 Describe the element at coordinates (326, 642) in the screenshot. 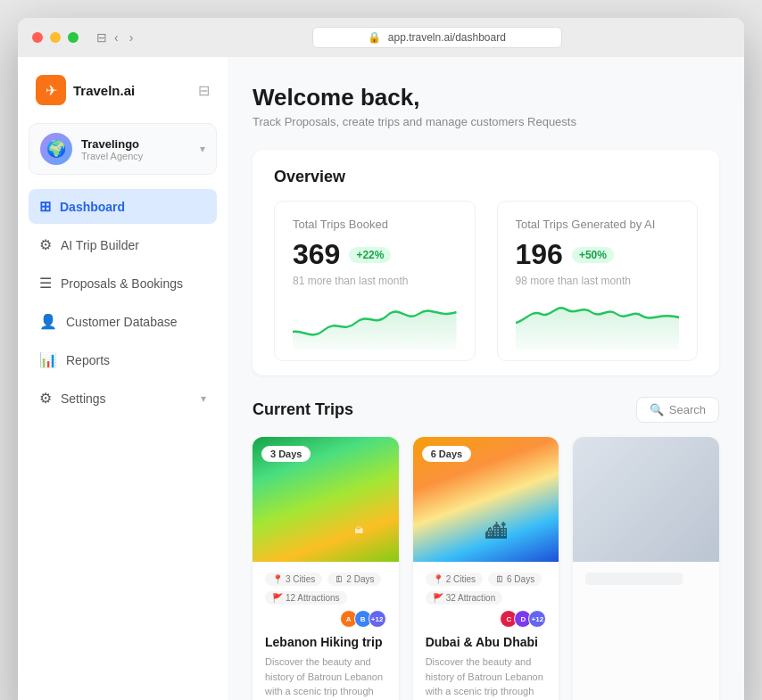

I see `trip-title-lebanon: Lebanon Hiking trip` at that location.